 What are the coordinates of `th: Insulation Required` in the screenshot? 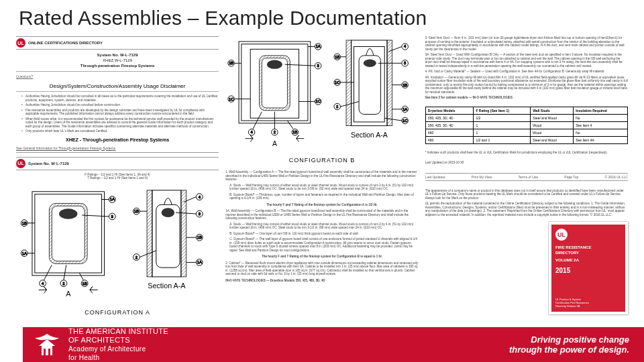 It's located at (601, 110).